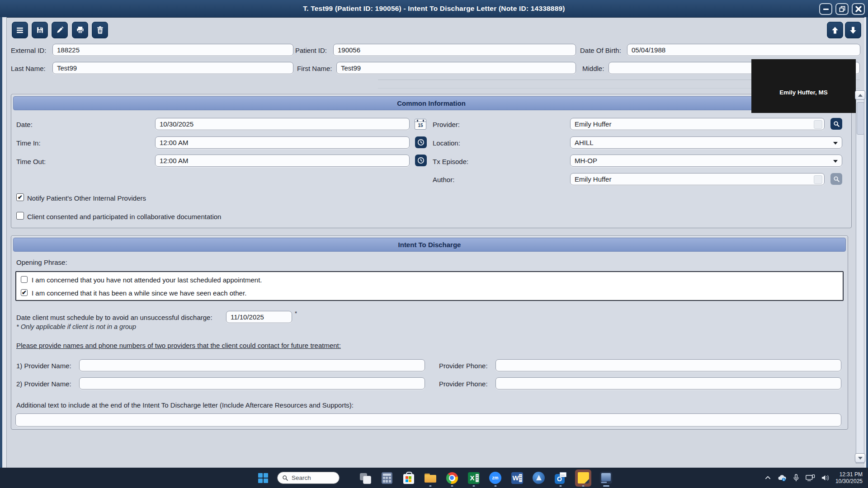 This screenshot has width=868, height=488. I want to click on dob-field: 05/04/1988, so click(744, 50).